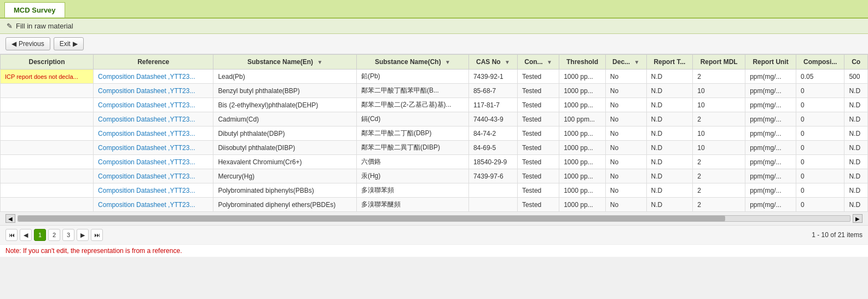 The height and width of the screenshot is (299, 868). I want to click on toolbar: ◀ Previous Exit ▶, so click(434, 44).